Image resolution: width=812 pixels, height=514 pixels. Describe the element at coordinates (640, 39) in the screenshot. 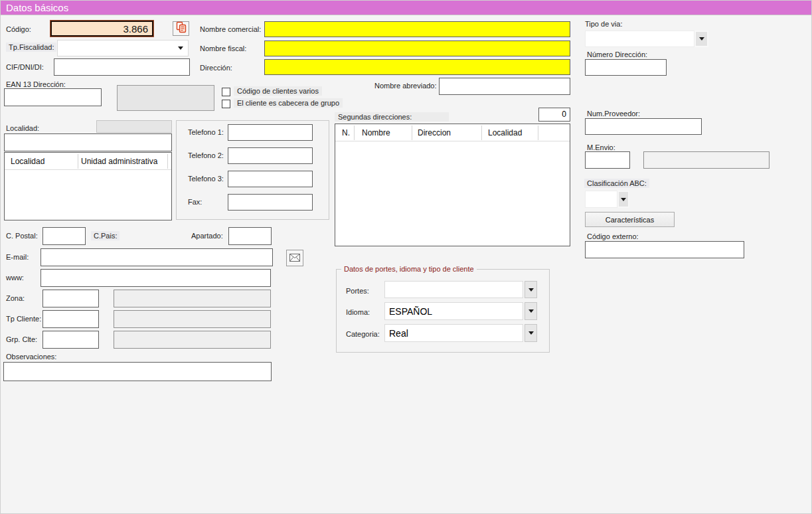

I see `tipo-via-value` at that location.